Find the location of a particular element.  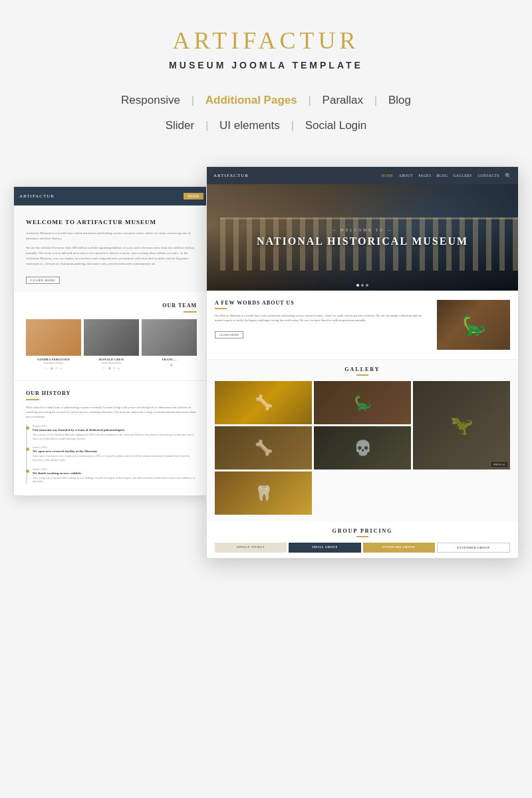

right-about-title: A FEW WORDS ABOUT US is located at coordinates (322, 303).